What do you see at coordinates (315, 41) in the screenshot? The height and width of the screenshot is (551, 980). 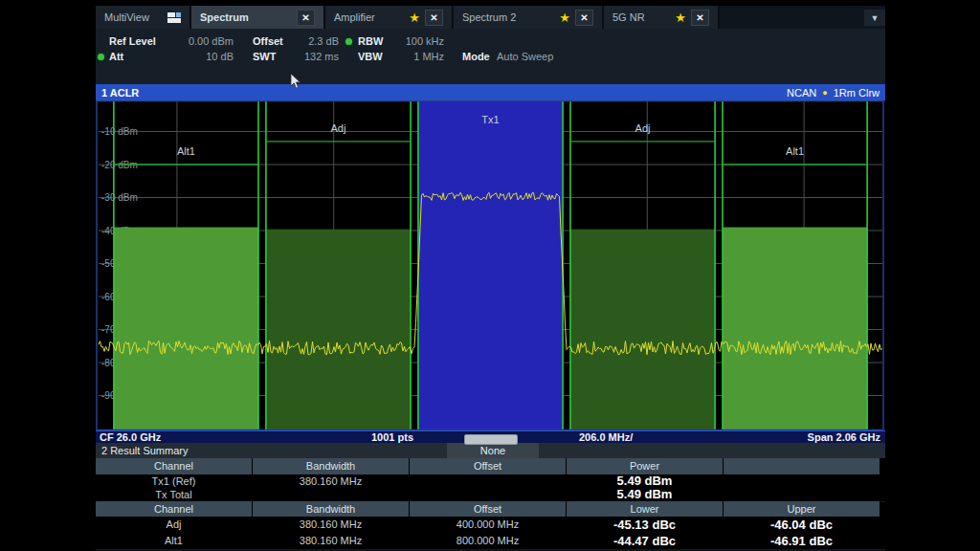 I see `offset-value: 2.3 dB` at bounding box center [315, 41].